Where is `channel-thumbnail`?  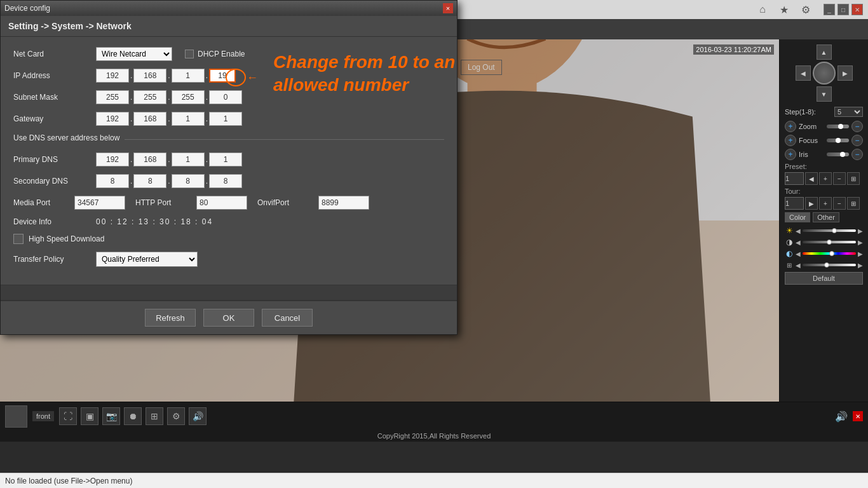
channel-thumbnail is located at coordinates (17, 417).